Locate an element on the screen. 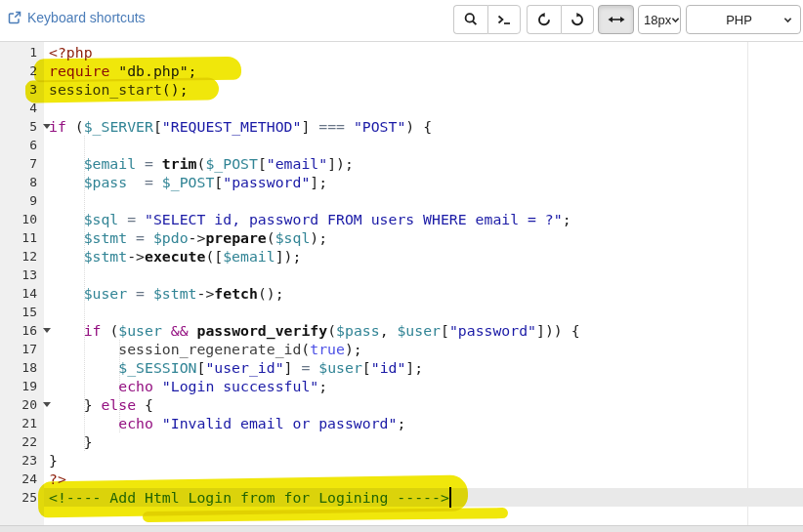  line-number: 9 is located at coordinates (33, 201).